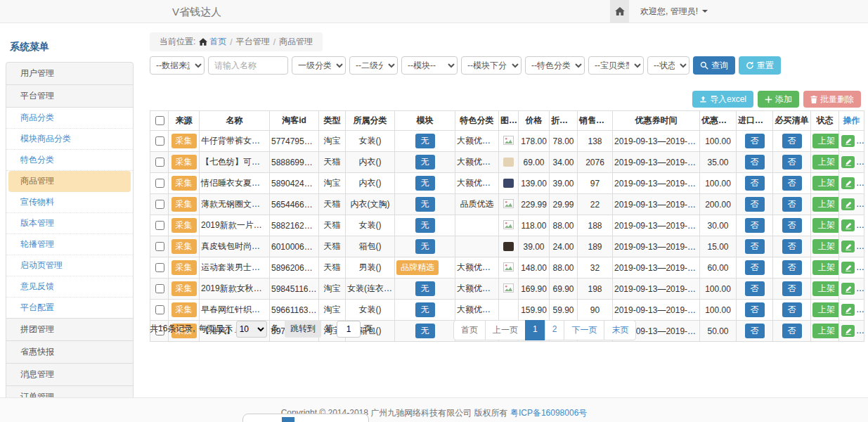  Describe the element at coordinates (70, 139) in the screenshot. I see `sidebar-item: 模块商品分类` at that location.